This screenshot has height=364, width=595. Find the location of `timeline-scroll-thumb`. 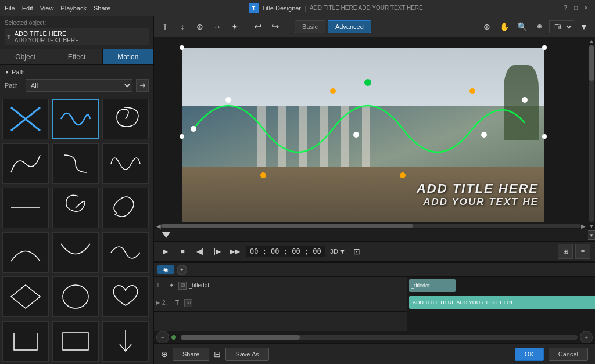

timeline-scroll-thumb is located at coordinates (241, 337).